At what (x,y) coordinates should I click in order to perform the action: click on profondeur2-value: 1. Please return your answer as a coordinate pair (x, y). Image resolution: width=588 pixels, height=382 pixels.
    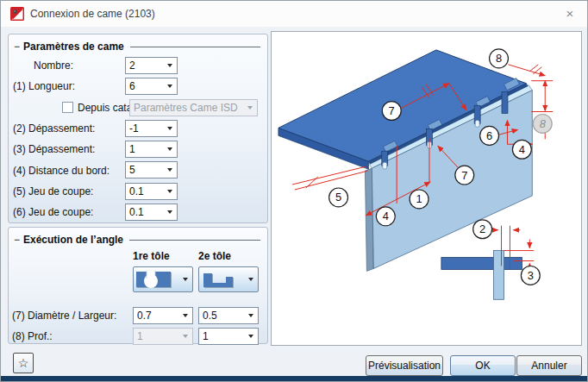
    Looking at the image, I should click on (205, 336).